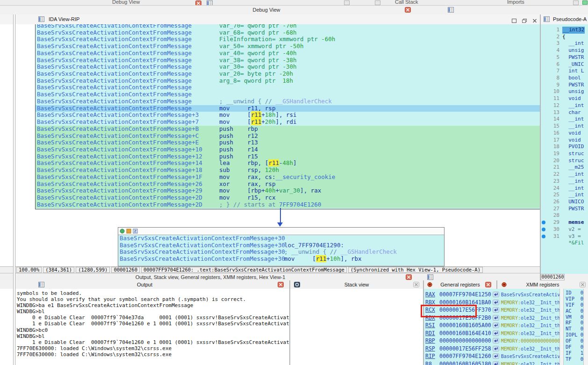  I want to click on register-row: RSI00000160B1605A00MEMORY:ole32__Init_th…, so click(493, 325).